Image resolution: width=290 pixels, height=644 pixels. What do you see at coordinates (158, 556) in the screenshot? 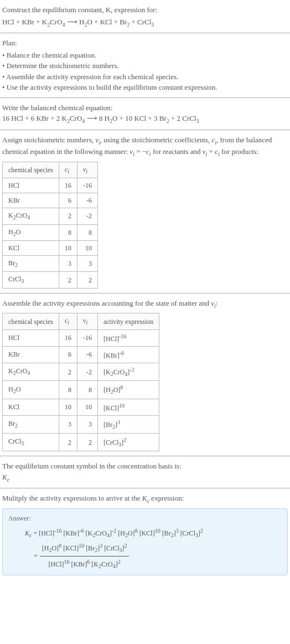
I see `kc-expression-line2: = [H2O]8 [KCl]10 [Br2]3 [CrCl3]2 [HCl]16…` at bounding box center [158, 556].